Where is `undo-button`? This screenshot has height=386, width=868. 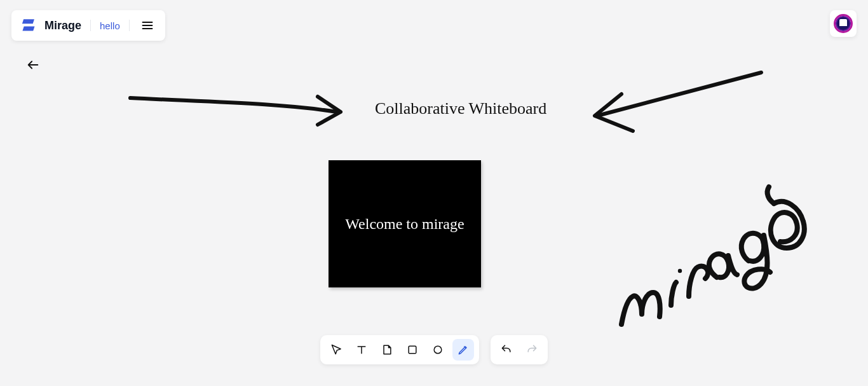 undo-button is located at coordinates (506, 350).